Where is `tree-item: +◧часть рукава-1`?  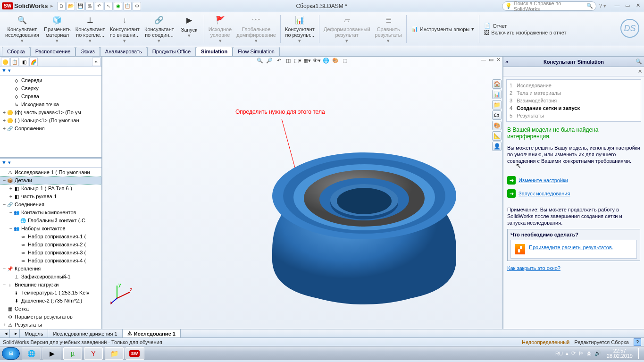
tree-item: +◧часть рукава-1 is located at coordinates (51, 196).